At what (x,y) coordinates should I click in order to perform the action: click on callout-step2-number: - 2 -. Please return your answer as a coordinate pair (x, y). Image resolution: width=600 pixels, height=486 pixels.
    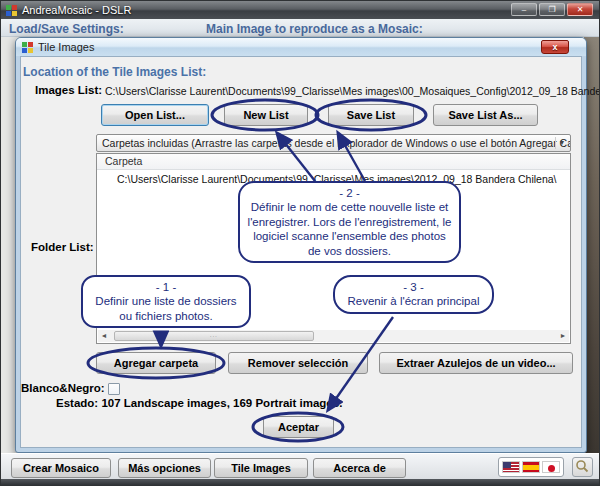
    Looking at the image, I should click on (350, 193).